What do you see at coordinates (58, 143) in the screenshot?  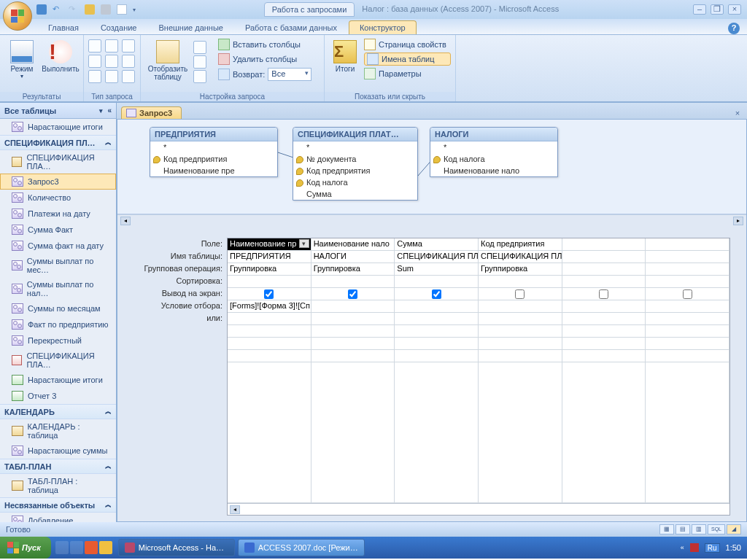 I see `nav-group-spec: СПЕЦИФИКАЦИЯ ПЛ…︽` at bounding box center [58, 143].